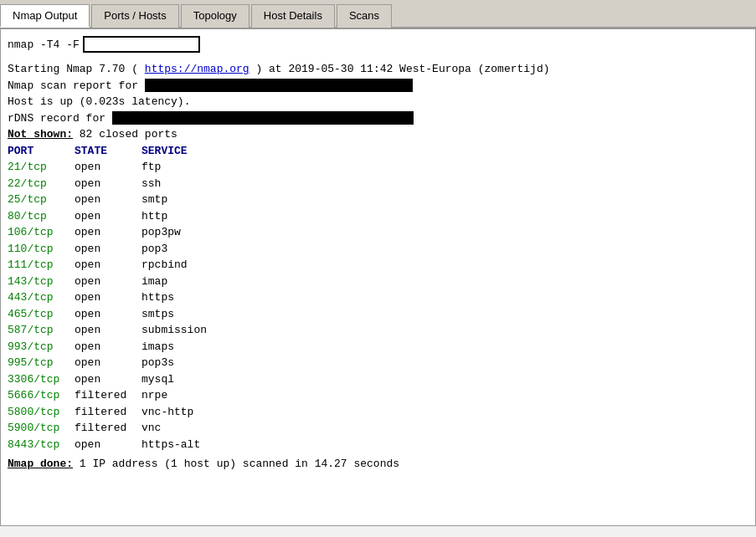 The height and width of the screenshot is (537, 756). What do you see at coordinates (378, 14) in the screenshot?
I see `tab-bar: Nmap Output Ports / Hosts Topology Host …` at bounding box center [378, 14].